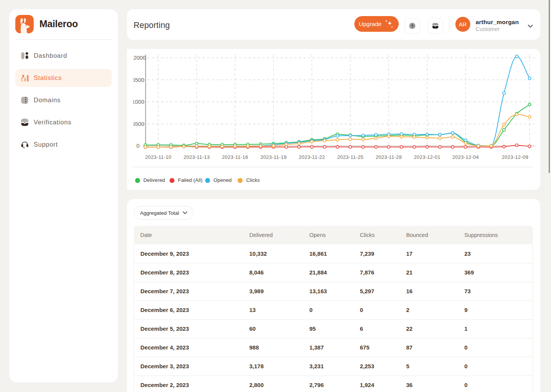 The width and height of the screenshot is (551, 392). What do you see at coordinates (235, 157) in the screenshot?
I see `svg-text: 2023-11-16` at bounding box center [235, 157].